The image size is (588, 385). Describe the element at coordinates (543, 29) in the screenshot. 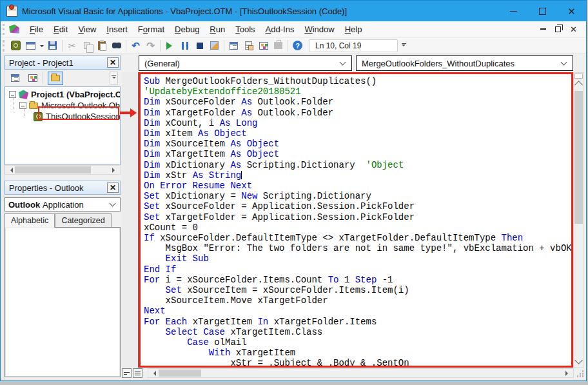

I see `mdi-minimize-button` at that location.